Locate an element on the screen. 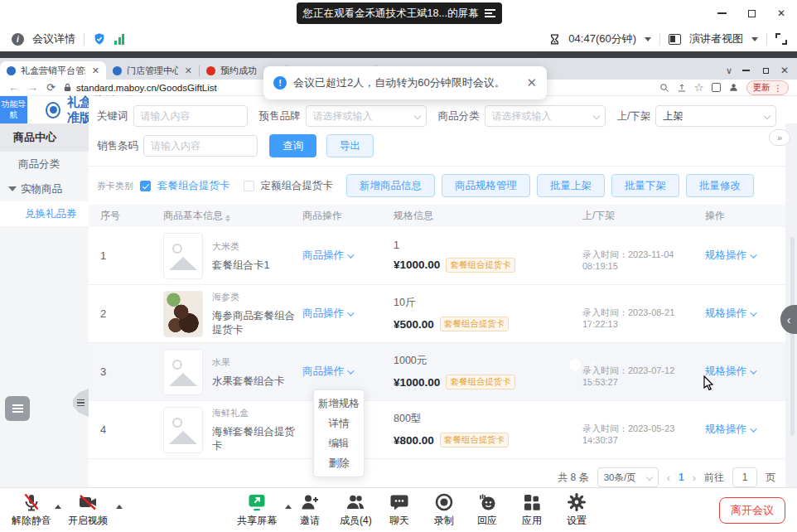  sidebar-collapse-handle is located at coordinates (81, 403).